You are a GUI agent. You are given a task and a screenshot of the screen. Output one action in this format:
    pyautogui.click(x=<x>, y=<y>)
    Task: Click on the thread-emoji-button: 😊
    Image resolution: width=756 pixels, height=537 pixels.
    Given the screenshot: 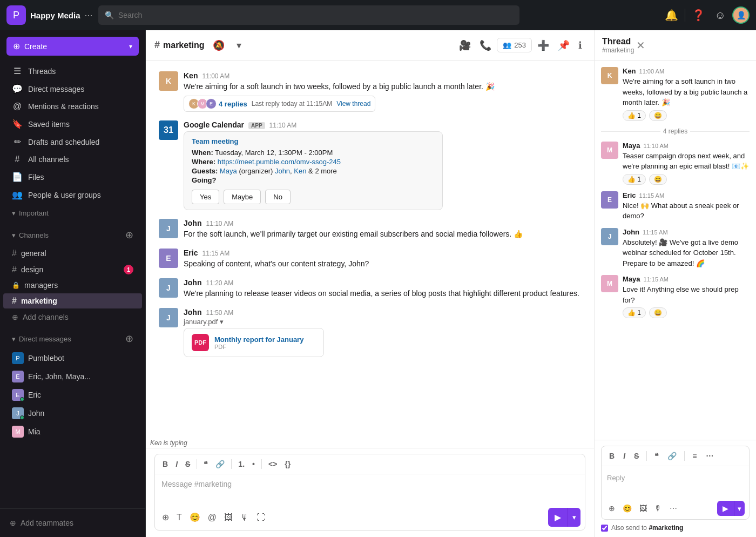 What is the action you would take?
    pyautogui.click(x=627, y=508)
    